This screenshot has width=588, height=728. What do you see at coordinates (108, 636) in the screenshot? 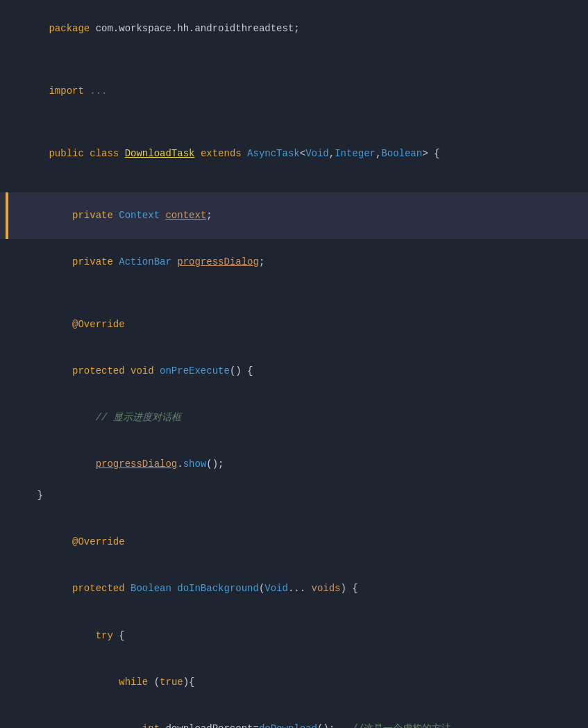
I see `keyword: try` at bounding box center [108, 636].